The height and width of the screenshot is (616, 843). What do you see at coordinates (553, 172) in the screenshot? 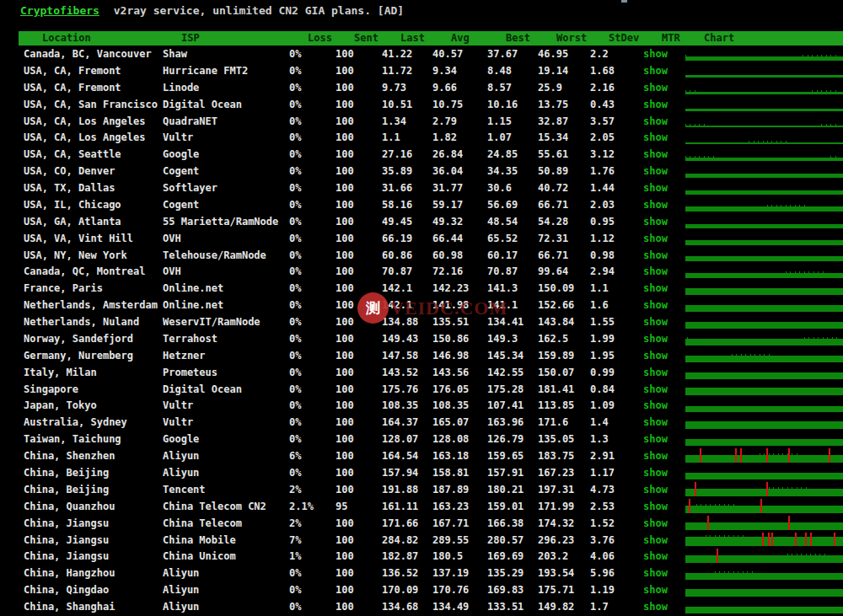
I see `cell-worst: 50.89` at bounding box center [553, 172].